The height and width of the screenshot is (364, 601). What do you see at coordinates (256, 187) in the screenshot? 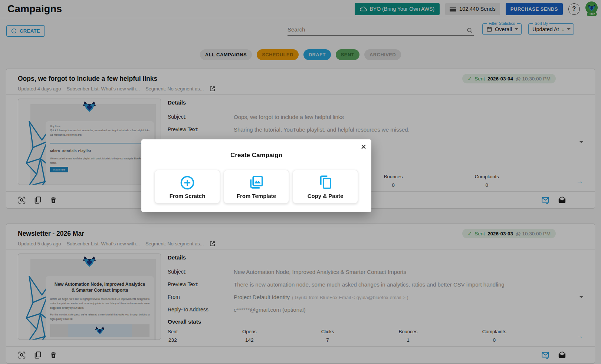
I see `modal-options: From Scratch From Template Copy & Paste` at bounding box center [256, 187].